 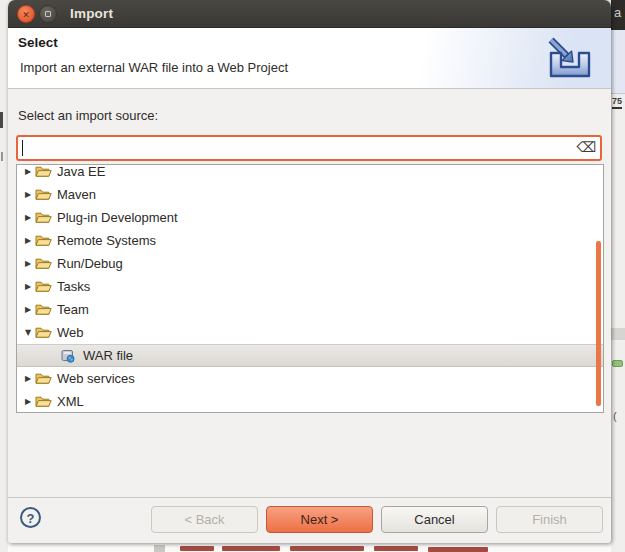 I want to click on filter-field: ⌫, so click(x=309, y=148).